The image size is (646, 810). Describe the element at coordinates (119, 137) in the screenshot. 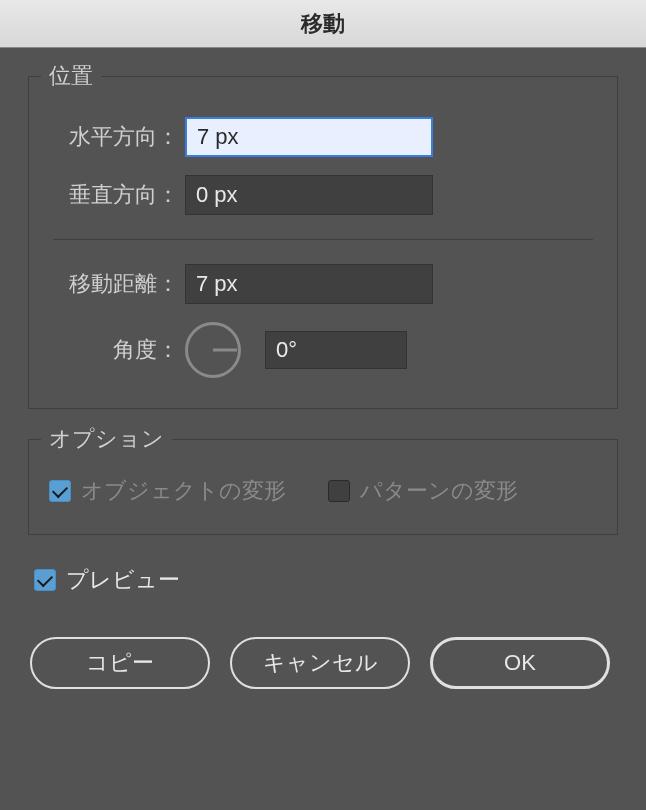

I see `horizontal-label: 水平方向：` at that location.